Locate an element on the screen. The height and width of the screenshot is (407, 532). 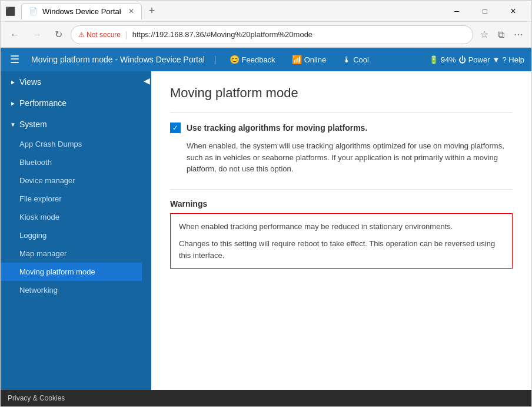
online-indicator: 📶 Online is located at coordinates (310, 59).